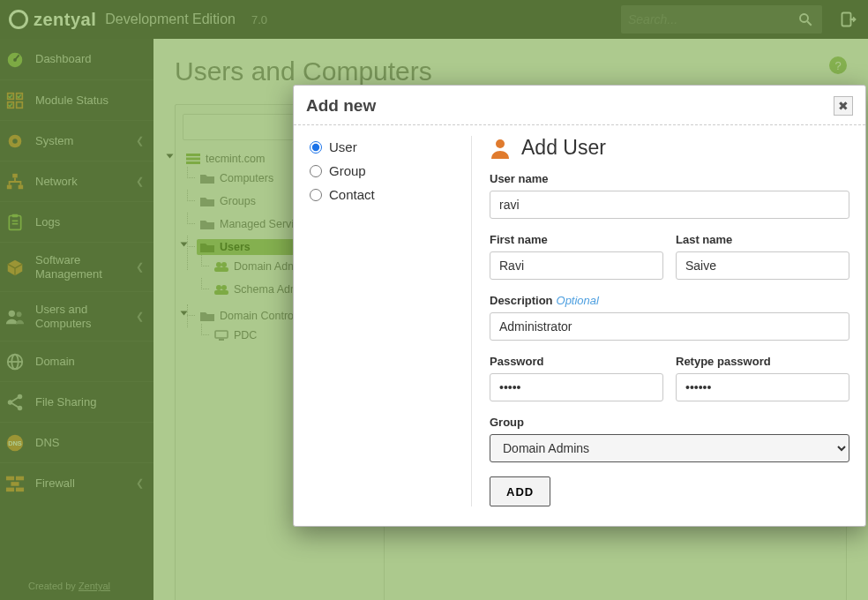 The height and width of the screenshot is (600, 868). What do you see at coordinates (316, 171) in the screenshot?
I see `type-radio-group` at bounding box center [316, 171].